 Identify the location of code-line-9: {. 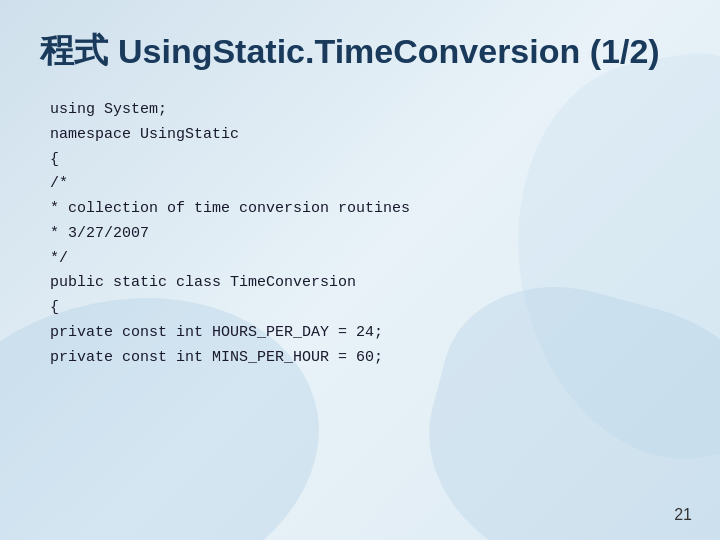
(365, 308).